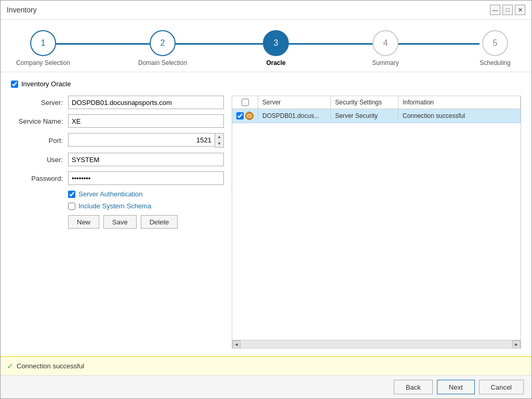 Image resolution: width=532 pixels, height=399 pixels. I want to click on port-wrapper: ▲ ▼, so click(146, 140).